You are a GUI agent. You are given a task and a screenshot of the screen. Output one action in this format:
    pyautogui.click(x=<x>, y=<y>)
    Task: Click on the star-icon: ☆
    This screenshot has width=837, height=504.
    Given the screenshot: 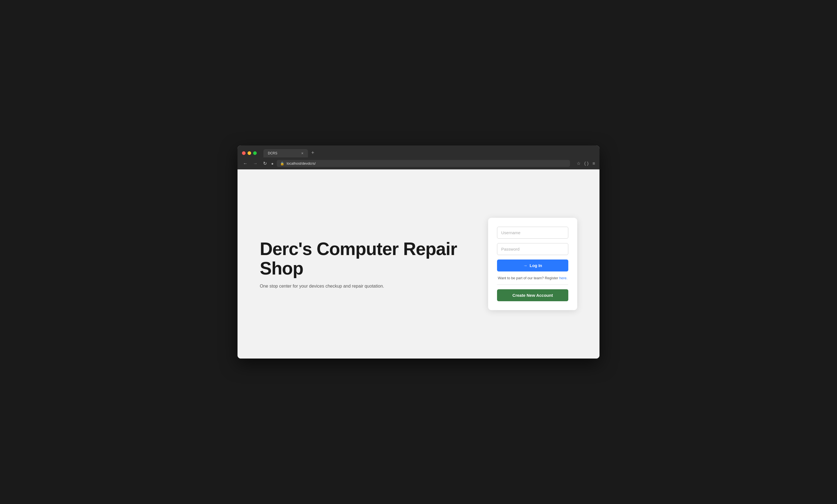 What is the action you would take?
    pyautogui.click(x=579, y=164)
    